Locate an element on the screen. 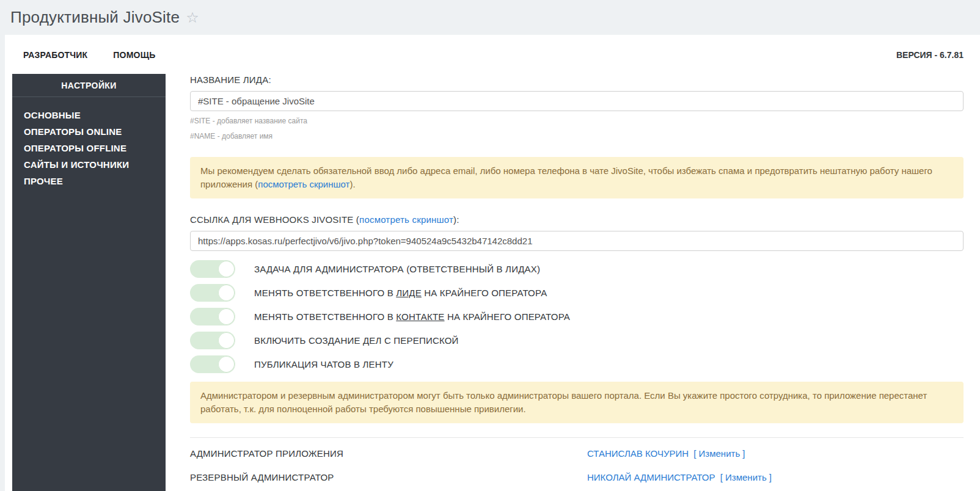 This screenshot has width=980, height=491. app-admin-value: СТАНИСЛАВ КОЧУРИН [ Изменить ] is located at coordinates (667, 453).